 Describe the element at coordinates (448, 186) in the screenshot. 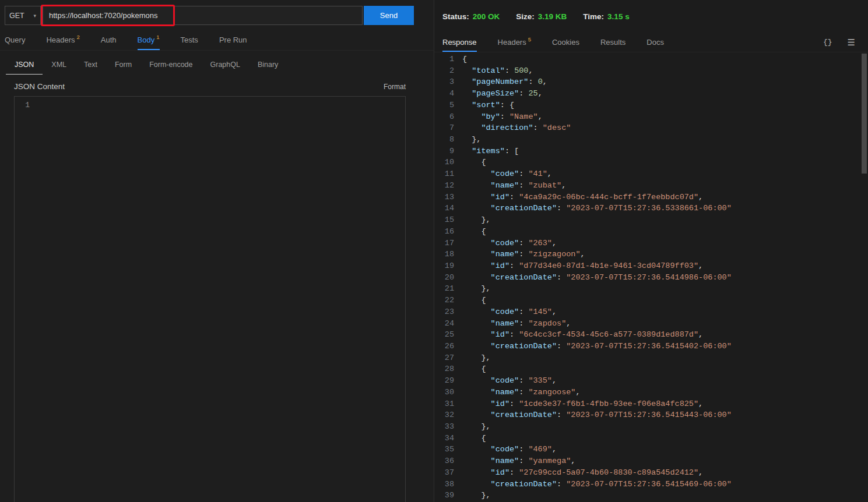

I see `line-number: 12` at that location.